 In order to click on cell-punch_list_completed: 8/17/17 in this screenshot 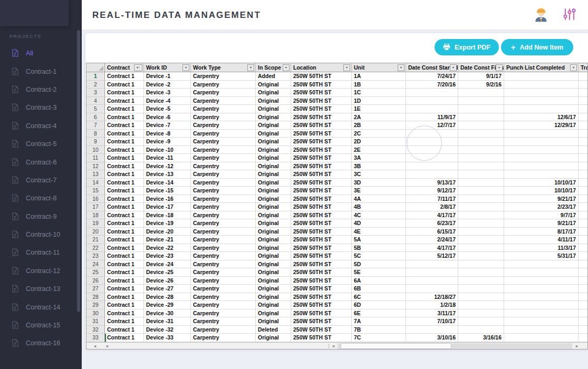, I will do `click(541, 232)`.